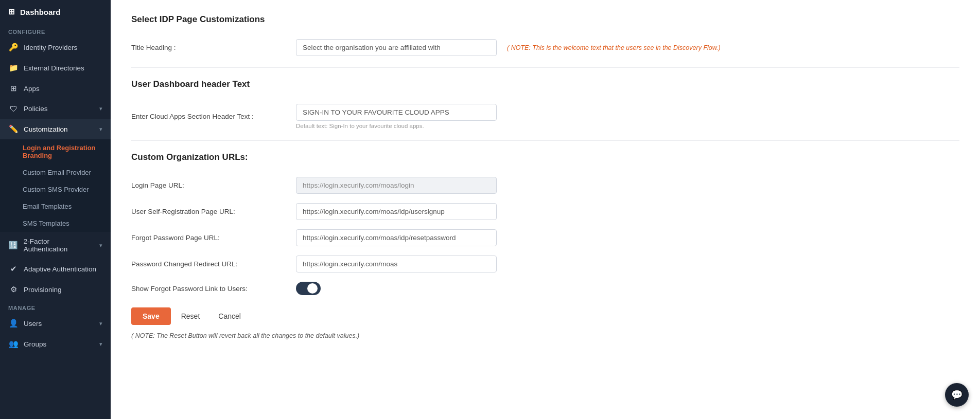 This screenshot has width=980, height=419. I want to click on forgot-pwd-input, so click(396, 238).